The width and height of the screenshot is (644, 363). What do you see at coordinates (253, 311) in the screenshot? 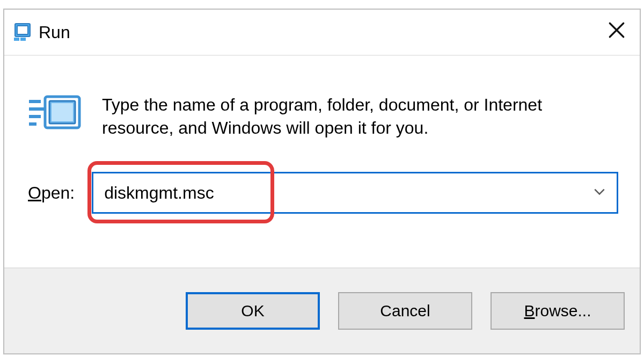
I see `ok-button: OK` at bounding box center [253, 311].